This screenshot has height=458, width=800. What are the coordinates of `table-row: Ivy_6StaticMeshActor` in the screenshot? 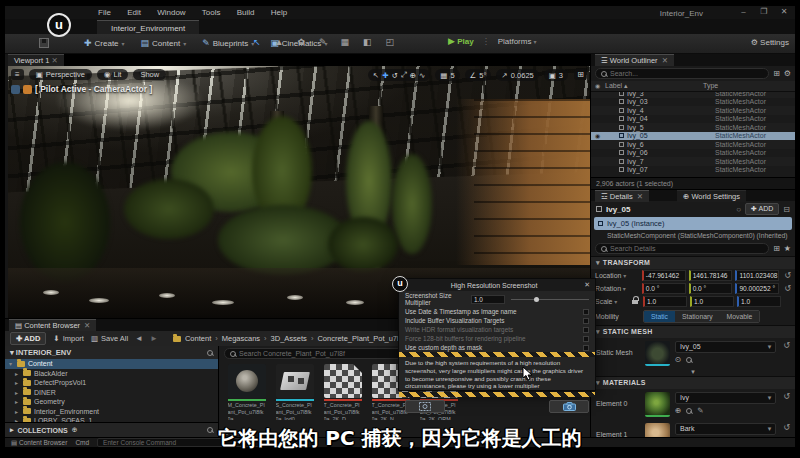 It's located at (693, 144).